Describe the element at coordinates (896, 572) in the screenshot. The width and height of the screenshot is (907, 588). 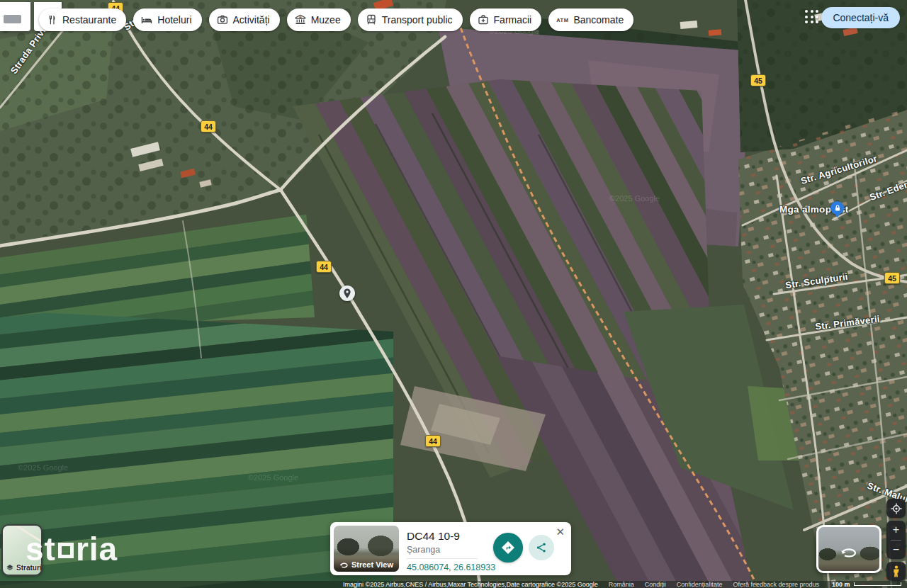
I see `pegman-icon` at that location.